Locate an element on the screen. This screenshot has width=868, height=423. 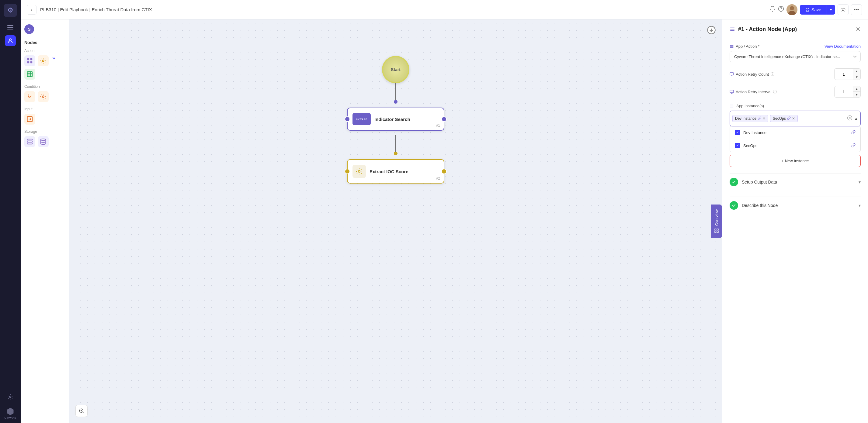
instance-tag-secops: SecOps ✕ is located at coordinates (784, 119).